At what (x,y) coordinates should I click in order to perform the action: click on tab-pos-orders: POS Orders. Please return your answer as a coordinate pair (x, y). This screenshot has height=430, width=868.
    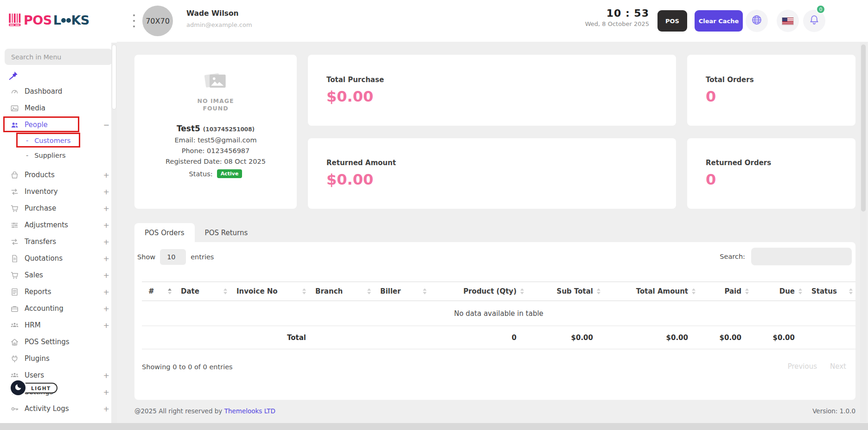
    Looking at the image, I should click on (165, 233).